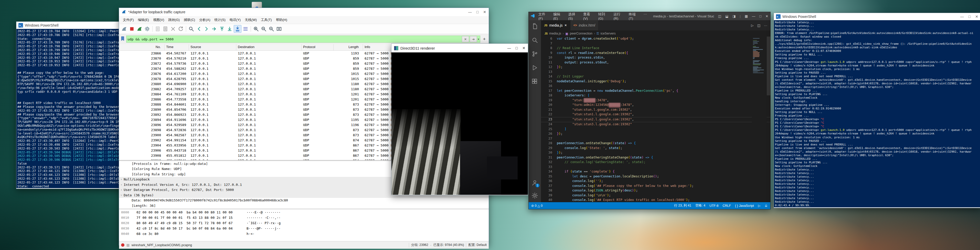 This screenshot has width=980, height=250. What do you see at coordinates (123, 245) in the screenshot?
I see `capture-status-icon` at bounding box center [123, 245].